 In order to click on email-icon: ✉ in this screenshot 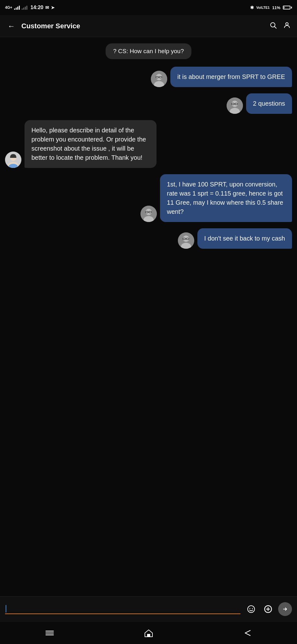, I will do `click(47, 8)`.